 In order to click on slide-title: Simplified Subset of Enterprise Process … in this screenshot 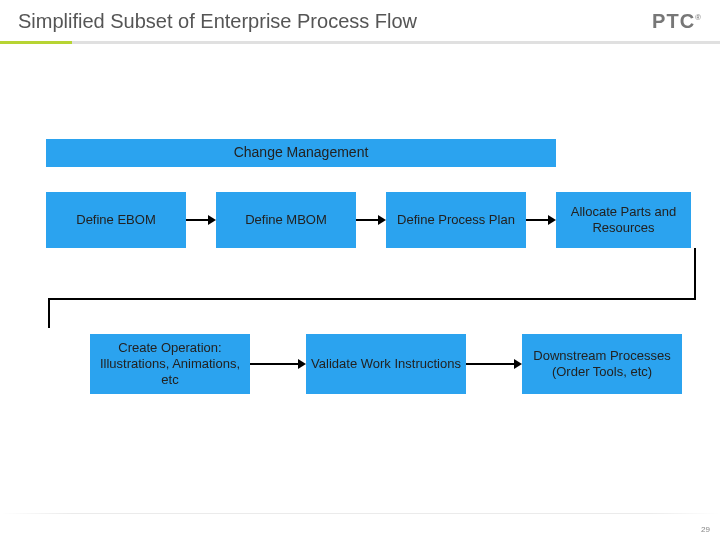, I will do `click(218, 22)`.